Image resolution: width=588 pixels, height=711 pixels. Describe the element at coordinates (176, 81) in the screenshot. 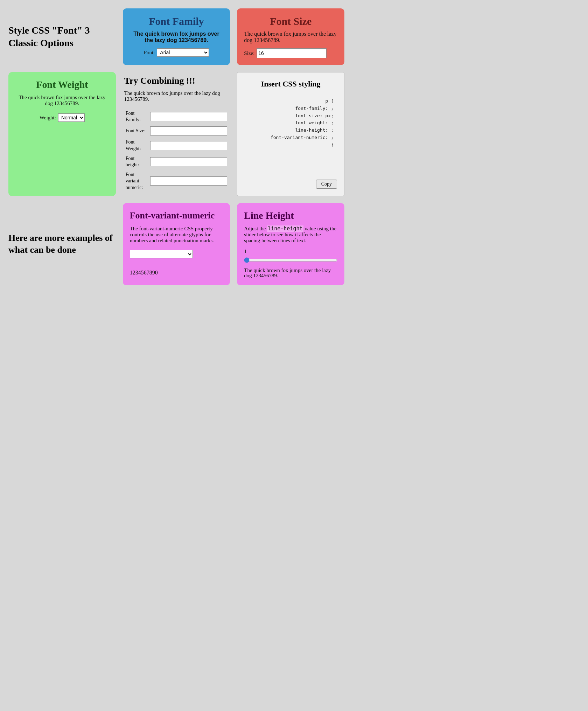

I see `combining-heading: Try Combining !!!` at that location.